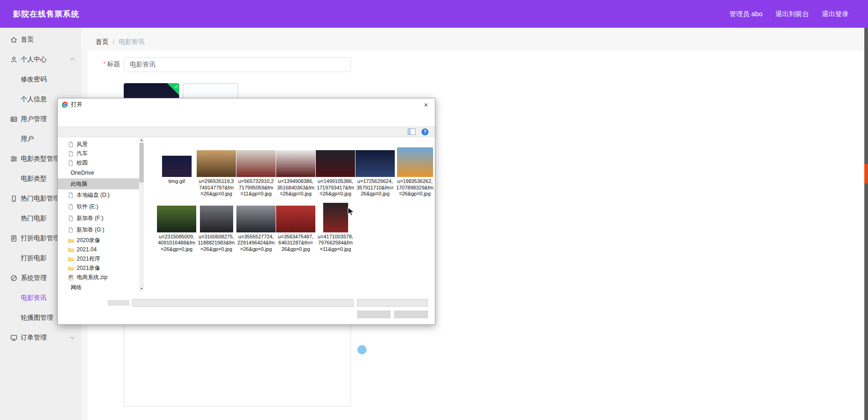 This screenshot has height=420, width=868. What do you see at coordinates (256, 243) in the screenshot?
I see `file-name: u=3555527724,2291496424&fm=26&gp=0.jpg` at bounding box center [256, 243].